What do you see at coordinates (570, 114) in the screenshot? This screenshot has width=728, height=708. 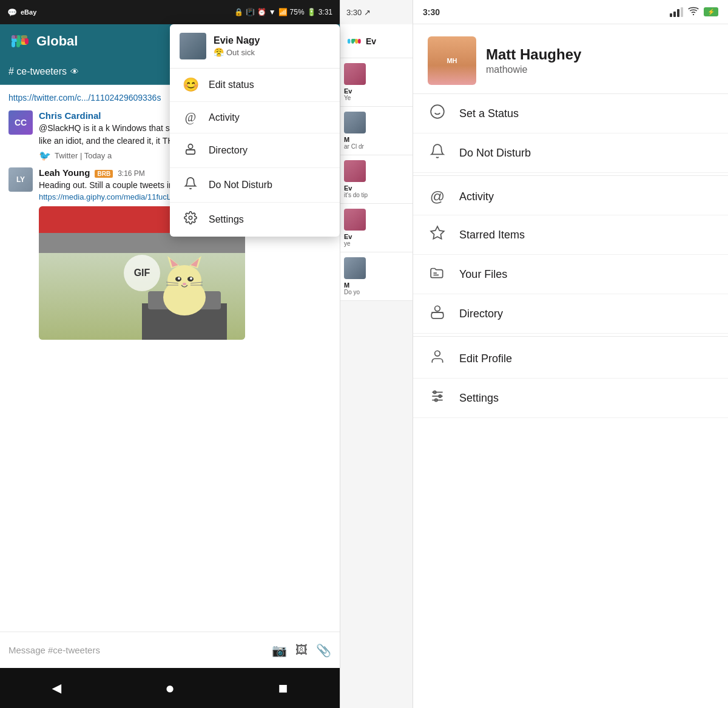 I see `menu-item-set-status: Set a Status` at bounding box center [570, 114].